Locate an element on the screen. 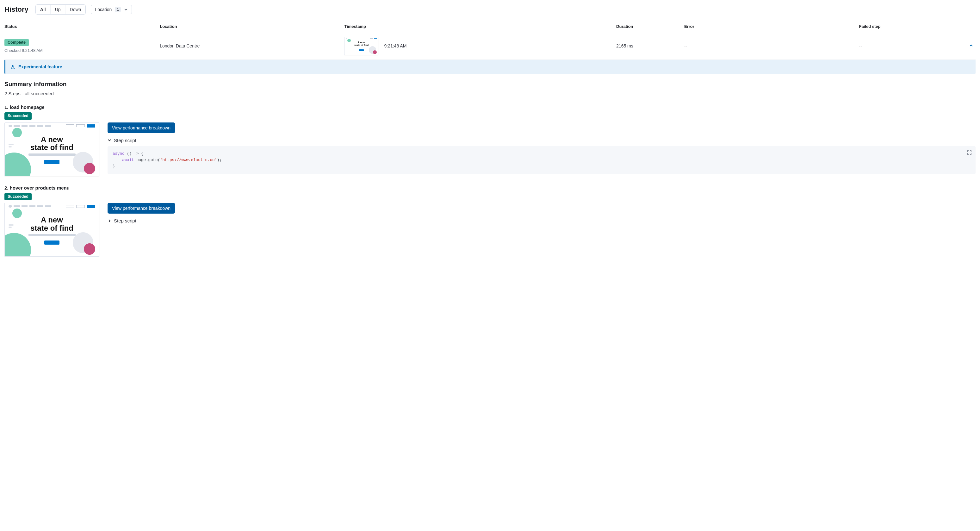 The width and height of the screenshot is (980, 531). filter-all-button: All is located at coordinates (43, 9).